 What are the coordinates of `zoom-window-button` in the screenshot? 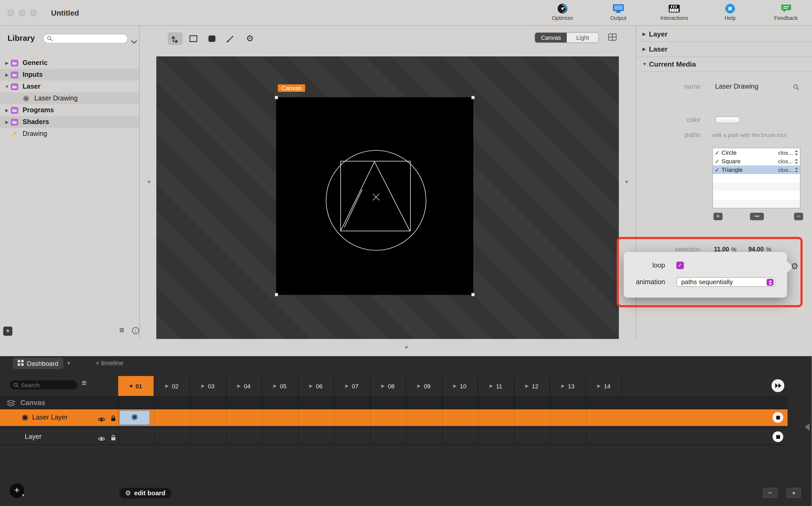 It's located at (33, 13).